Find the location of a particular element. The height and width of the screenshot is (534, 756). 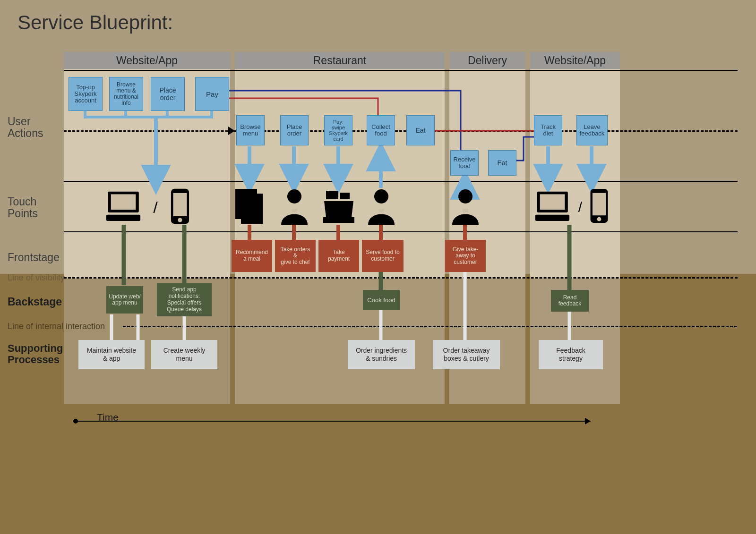

bs-send-notif-label: Send app notifications: Special offers Q… is located at coordinates (184, 299).